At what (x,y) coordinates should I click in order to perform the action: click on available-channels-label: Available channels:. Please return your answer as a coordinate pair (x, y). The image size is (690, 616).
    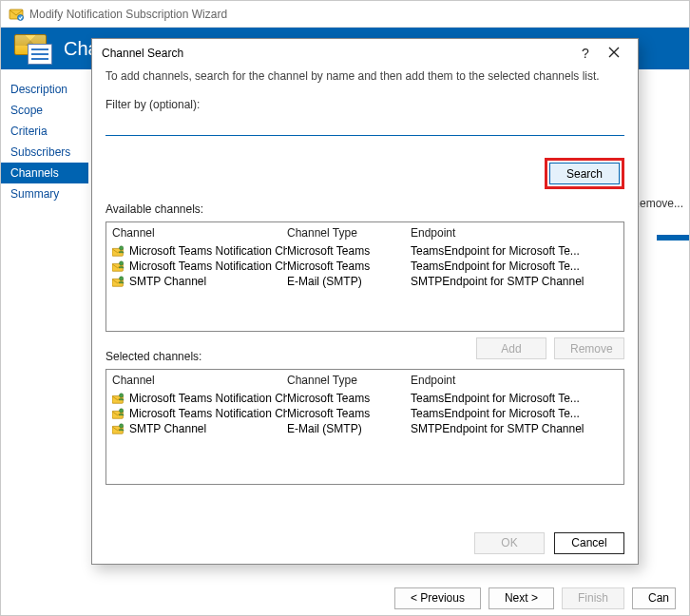
    Looking at the image, I should click on (365, 209).